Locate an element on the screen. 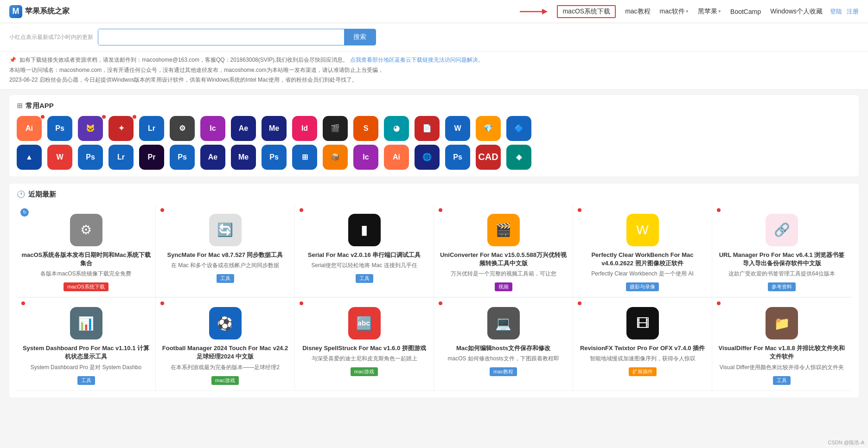 This screenshot has height=448, width=868. app-icon-15: 💎 is located at coordinates (489, 128).